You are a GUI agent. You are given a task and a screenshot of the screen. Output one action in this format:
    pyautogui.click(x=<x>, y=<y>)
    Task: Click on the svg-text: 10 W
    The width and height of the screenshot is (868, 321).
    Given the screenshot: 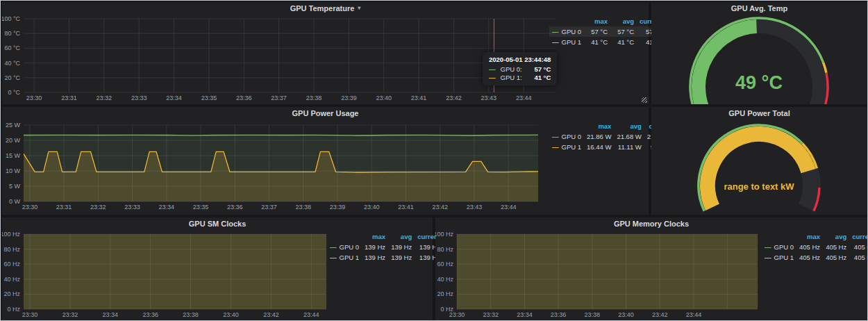 What is the action you would take?
    pyautogui.click(x=13, y=171)
    